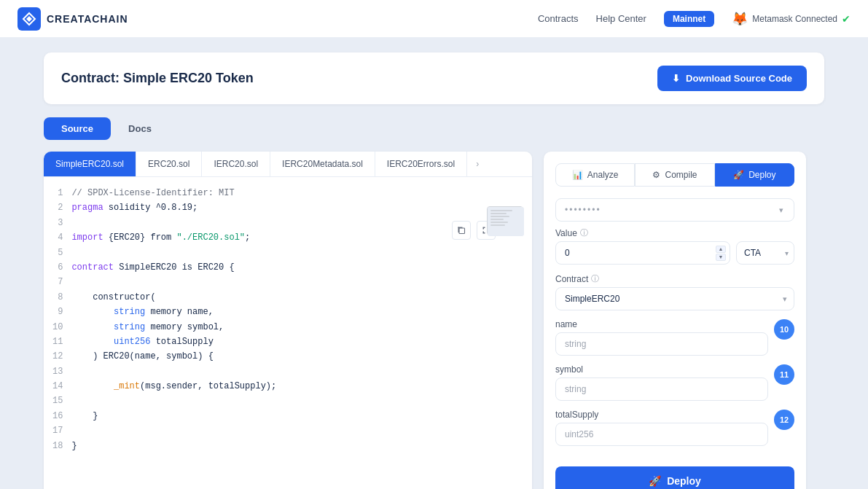  I want to click on symbol-input, so click(662, 389).